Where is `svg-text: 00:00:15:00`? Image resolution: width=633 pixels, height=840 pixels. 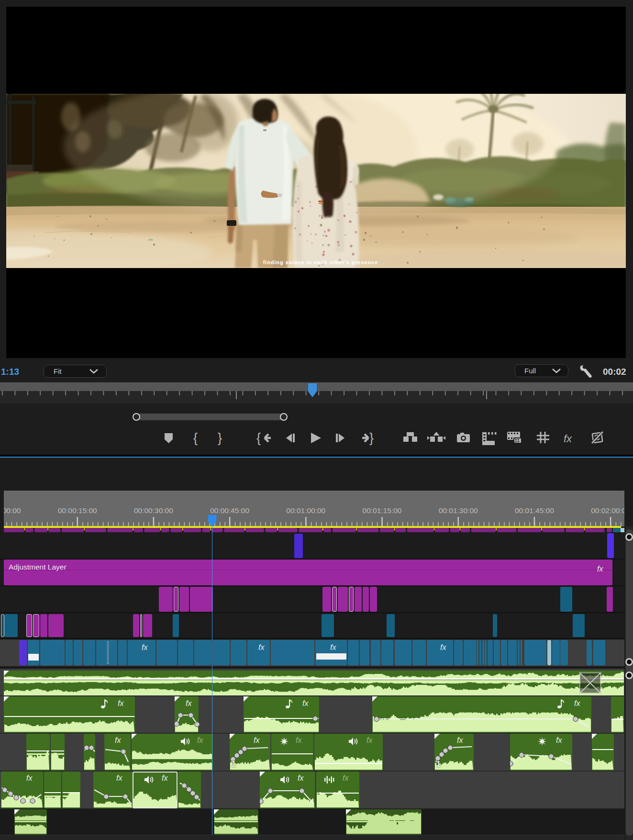
svg-text: 00:00:15:00 is located at coordinates (78, 510).